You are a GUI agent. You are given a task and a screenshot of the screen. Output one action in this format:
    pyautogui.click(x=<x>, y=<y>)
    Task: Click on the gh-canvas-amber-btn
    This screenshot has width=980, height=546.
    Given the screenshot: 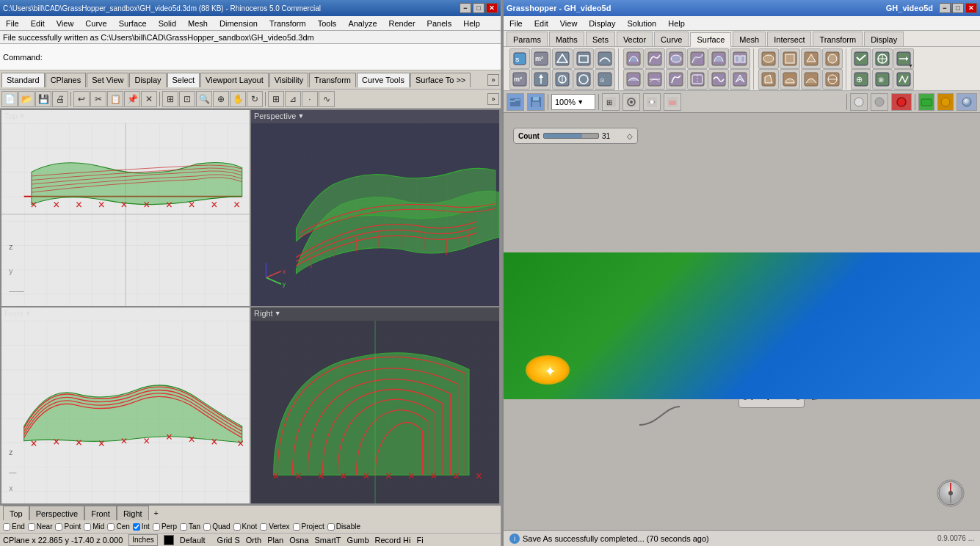 What is the action you would take?
    pyautogui.click(x=945, y=102)
    